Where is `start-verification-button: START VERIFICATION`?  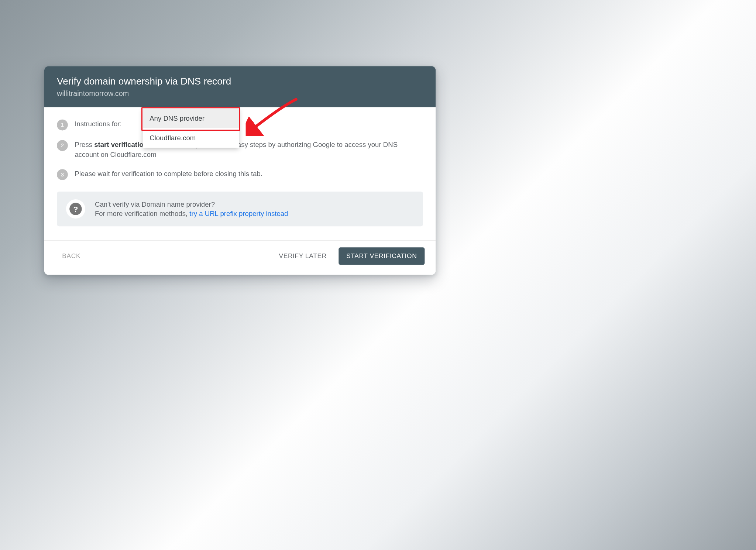 start-verification-button: START VERIFICATION is located at coordinates (382, 256).